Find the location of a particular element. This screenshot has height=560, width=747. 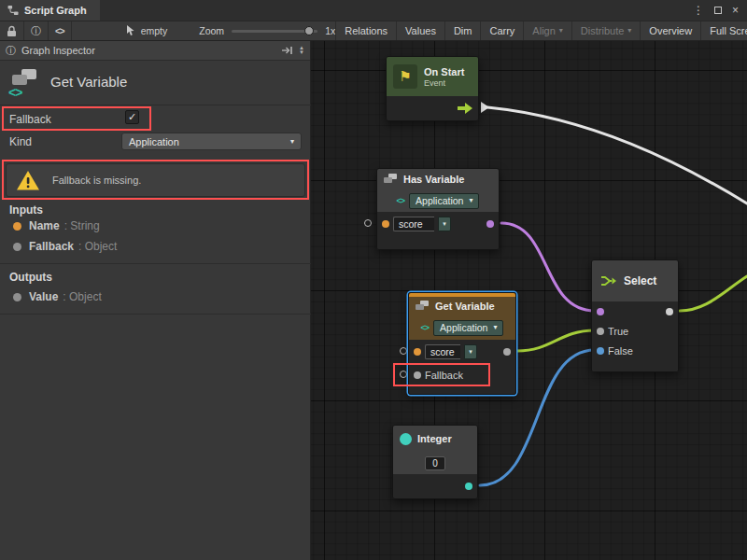

node-title: Select is located at coordinates (641, 281).